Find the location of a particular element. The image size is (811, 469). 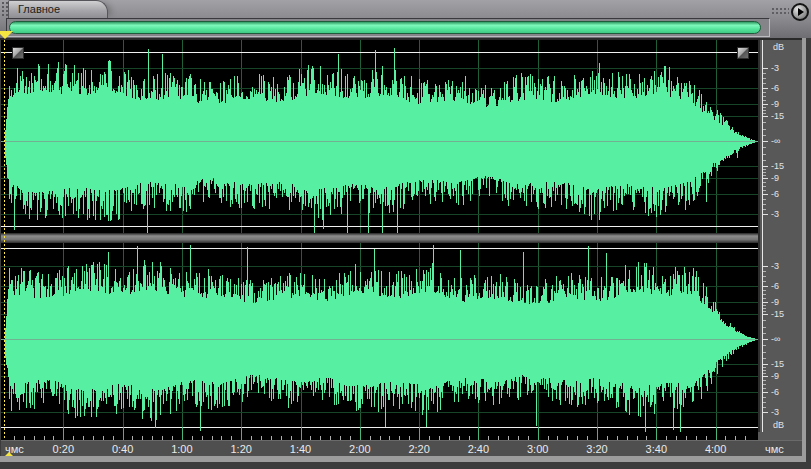

timeline-ruler: чмс чмс 0:200:401:001:201:402:002:202:40… is located at coordinates (402, 448).